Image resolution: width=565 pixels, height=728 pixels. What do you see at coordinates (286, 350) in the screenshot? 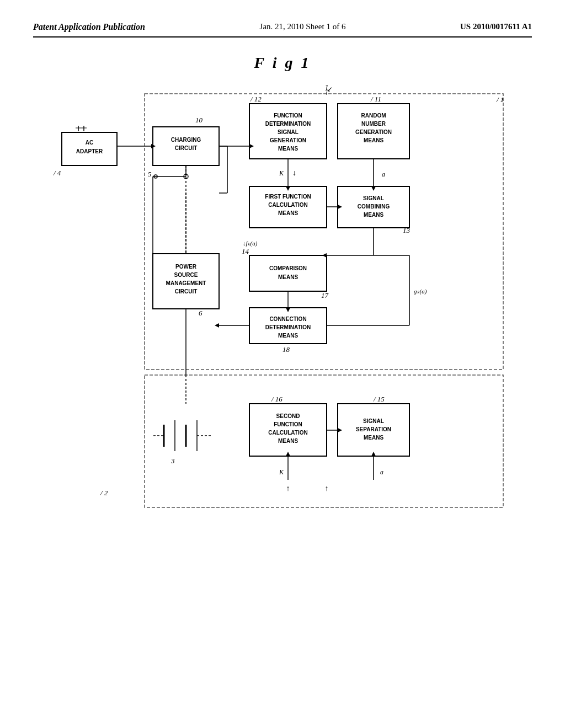
I see `svg-text: 18` at bounding box center [286, 350].